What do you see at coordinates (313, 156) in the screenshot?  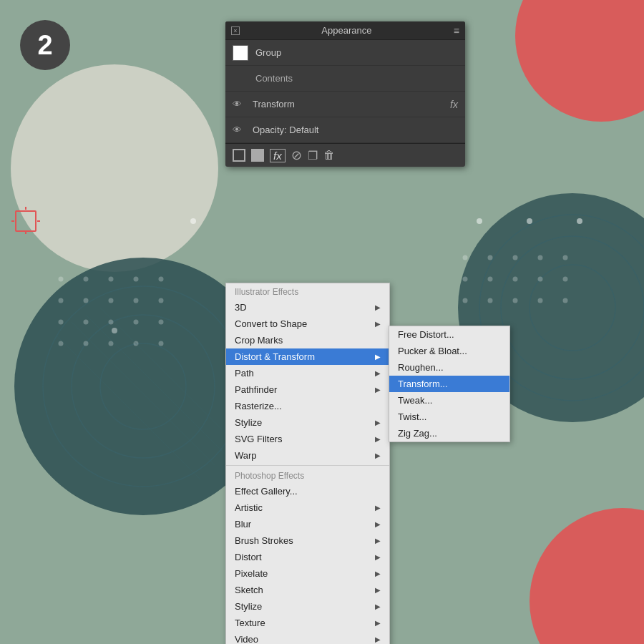 I see `duplicate-icon: ❐` at bounding box center [313, 156].